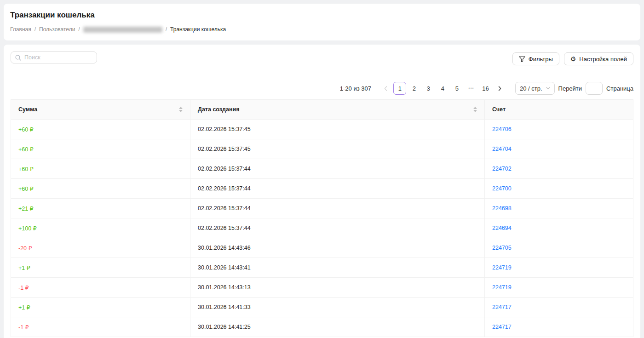 The width and height of the screenshot is (644, 338). I want to click on gear-icon: ⚙, so click(573, 59).